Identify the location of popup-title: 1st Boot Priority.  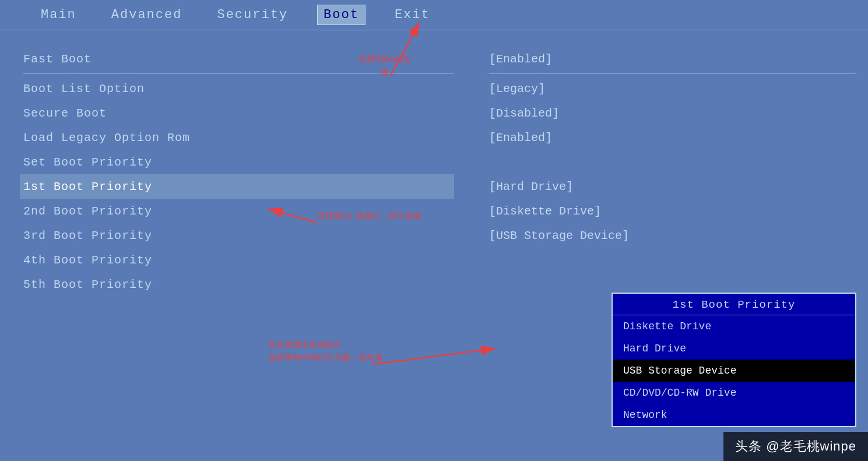
(734, 304).